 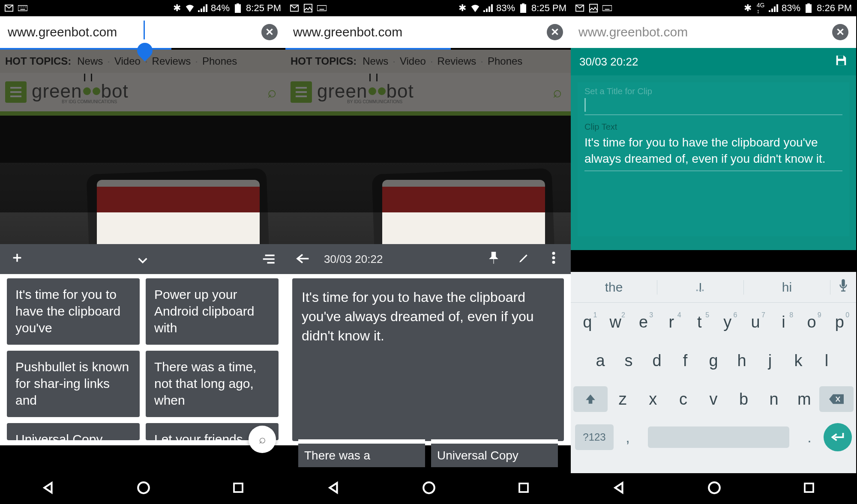 What do you see at coordinates (644, 322) in the screenshot?
I see `key-e: 3e` at bounding box center [644, 322].